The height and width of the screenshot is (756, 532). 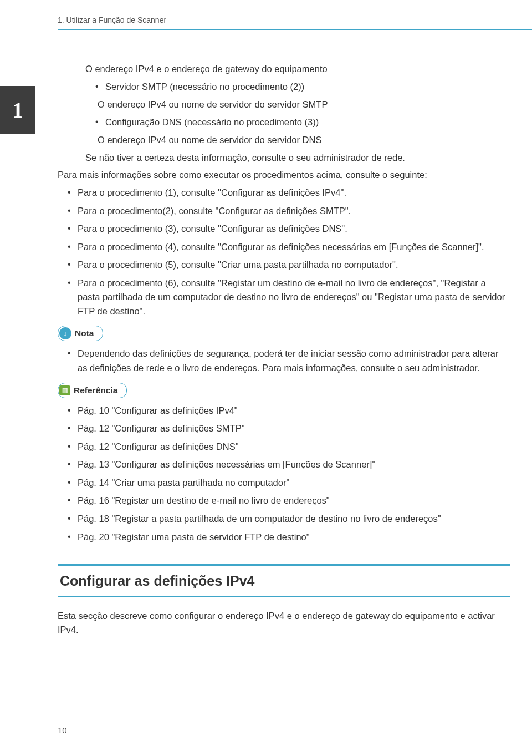 I want to click on list-item: Para o procedimento (5), consulte "Criar…, so click(x=290, y=265).